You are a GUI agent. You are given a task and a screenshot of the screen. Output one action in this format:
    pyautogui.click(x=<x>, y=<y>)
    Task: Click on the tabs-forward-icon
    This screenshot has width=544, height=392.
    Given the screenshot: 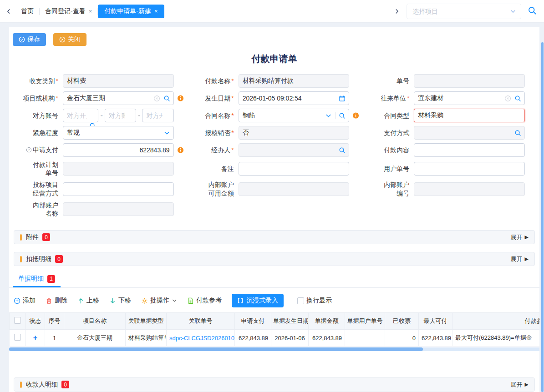 What is the action you would take?
    pyautogui.click(x=397, y=11)
    